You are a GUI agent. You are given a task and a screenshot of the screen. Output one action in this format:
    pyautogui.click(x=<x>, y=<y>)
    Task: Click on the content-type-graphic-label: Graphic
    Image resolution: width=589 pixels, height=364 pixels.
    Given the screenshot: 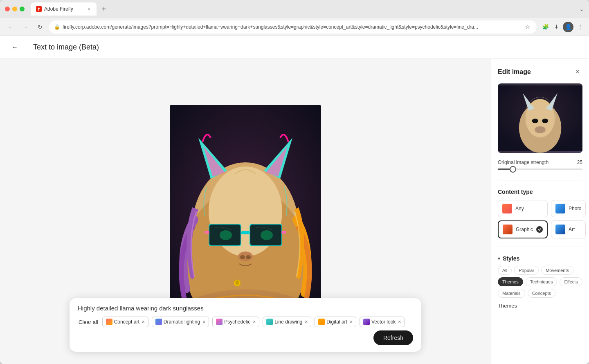 What is the action you would take?
    pyautogui.click(x=524, y=229)
    